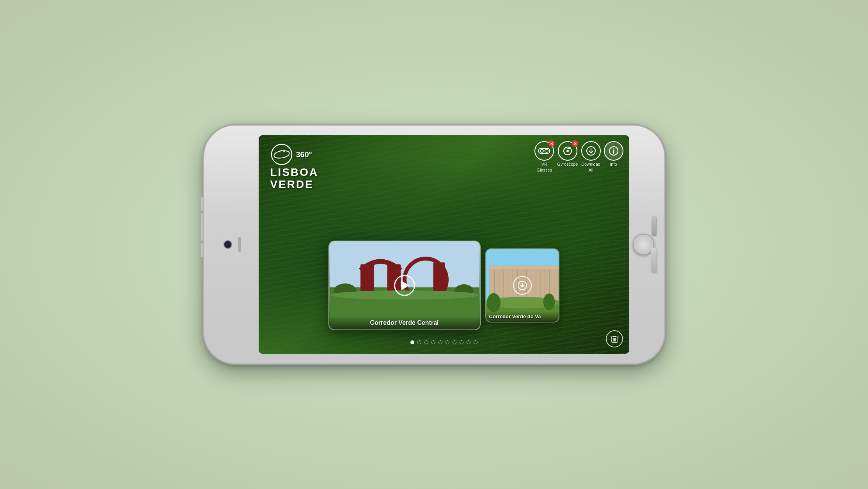  What do you see at coordinates (591, 151) in the screenshot?
I see `download-all-icon` at bounding box center [591, 151].